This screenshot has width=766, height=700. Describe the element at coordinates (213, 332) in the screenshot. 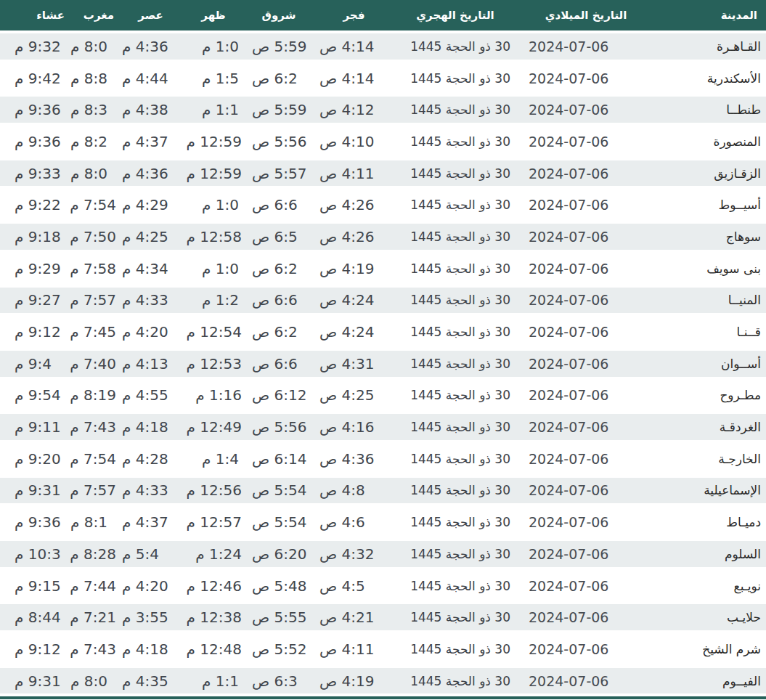

I see `dhuhr-cell: 12:54 م` at that location.